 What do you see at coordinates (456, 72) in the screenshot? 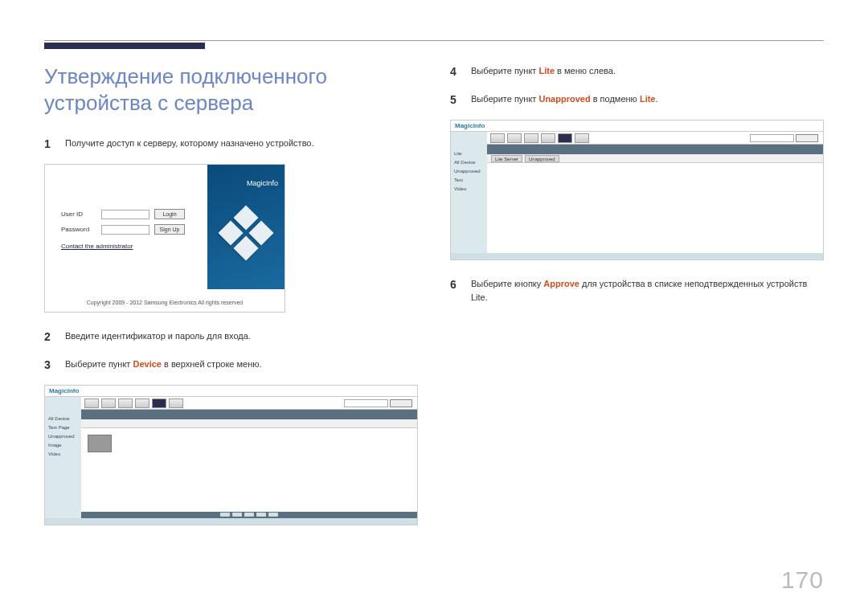
I see `step-number: 4` at bounding box center [456, 72].